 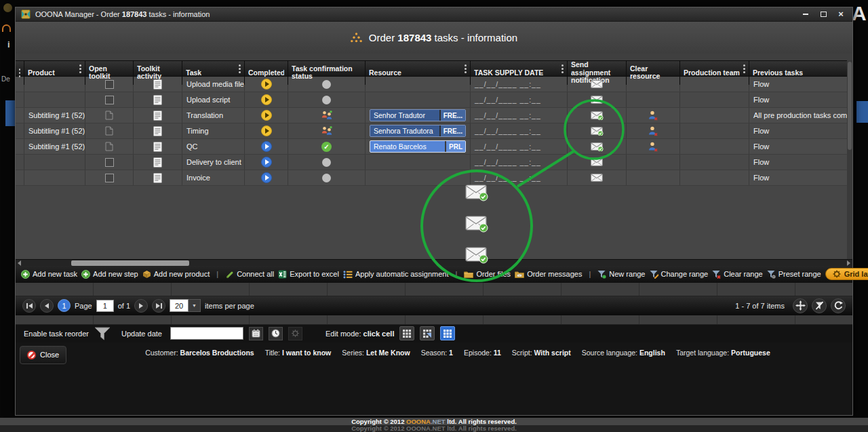 I want to click on new-range-button: New range, so click(x=621, y=274).